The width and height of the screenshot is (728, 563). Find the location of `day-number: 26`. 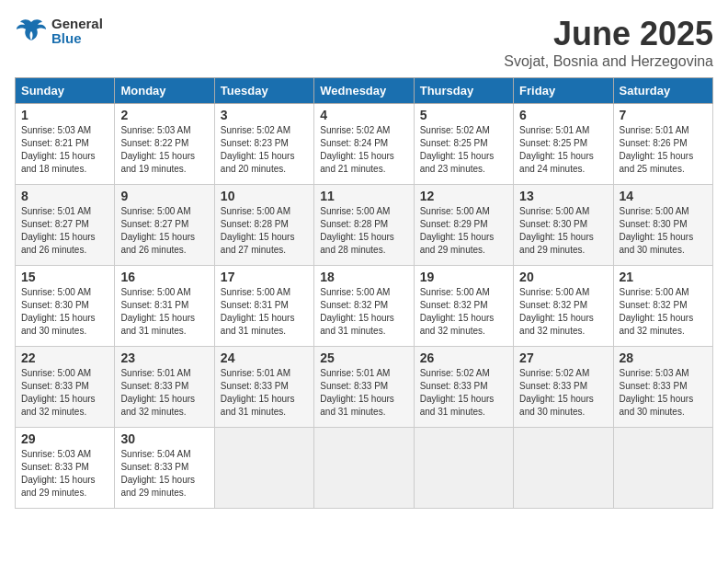

day-number: 26 is located at coordinates (463, 358).